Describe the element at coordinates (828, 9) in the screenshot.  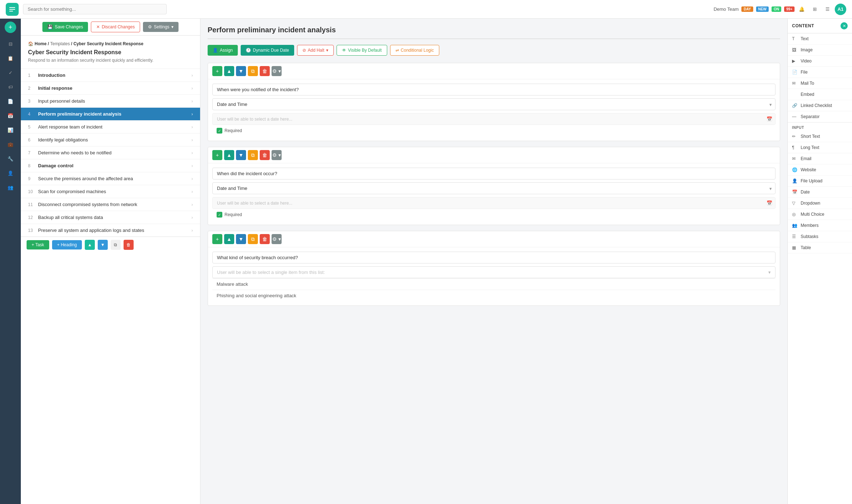
I see `list-icon: ☰` at that location.